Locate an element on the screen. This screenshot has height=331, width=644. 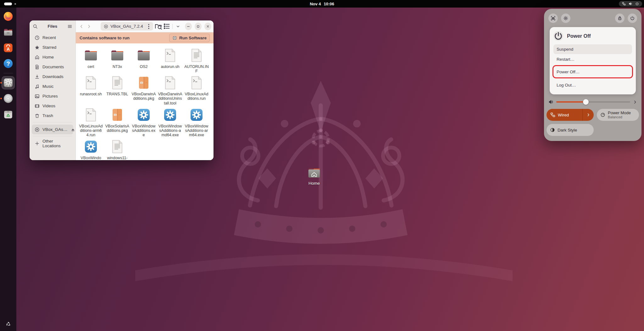
clock-time: 10:06 is located at coordinates (329, 4).